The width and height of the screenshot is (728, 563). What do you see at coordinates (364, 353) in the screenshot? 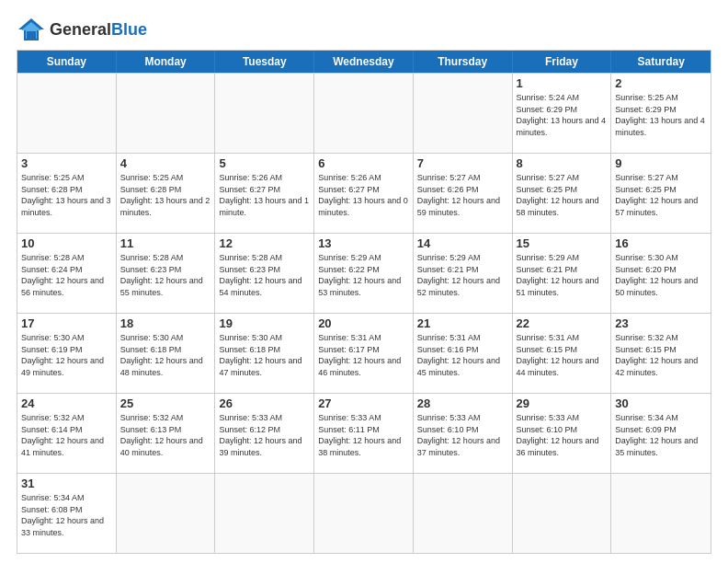
I see `cal-cell: 20Sunrise: 5:31 AM Sunset: 6:17 PM Dayli…` at bounding box center [364, 353].